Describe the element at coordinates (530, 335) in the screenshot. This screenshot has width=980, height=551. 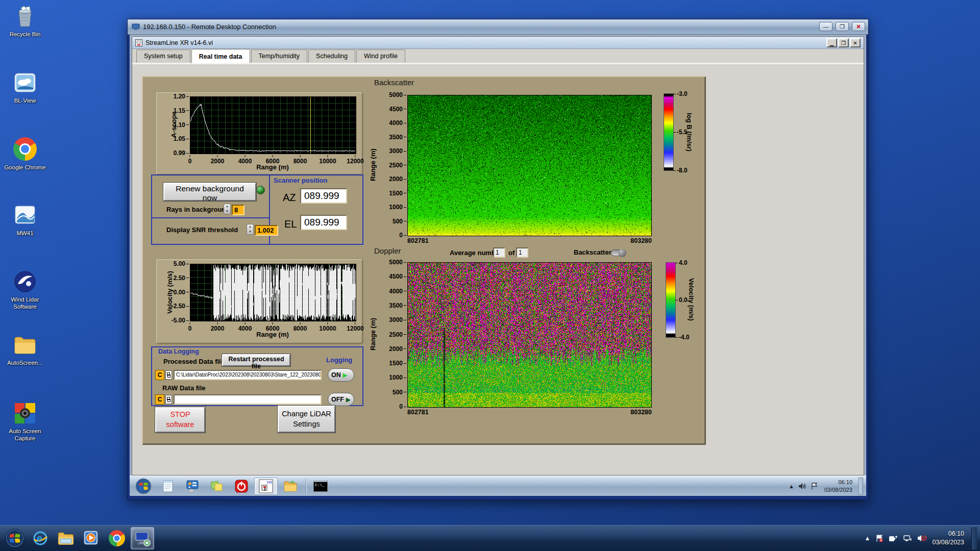
I see `doppler-heatmap` at that location.